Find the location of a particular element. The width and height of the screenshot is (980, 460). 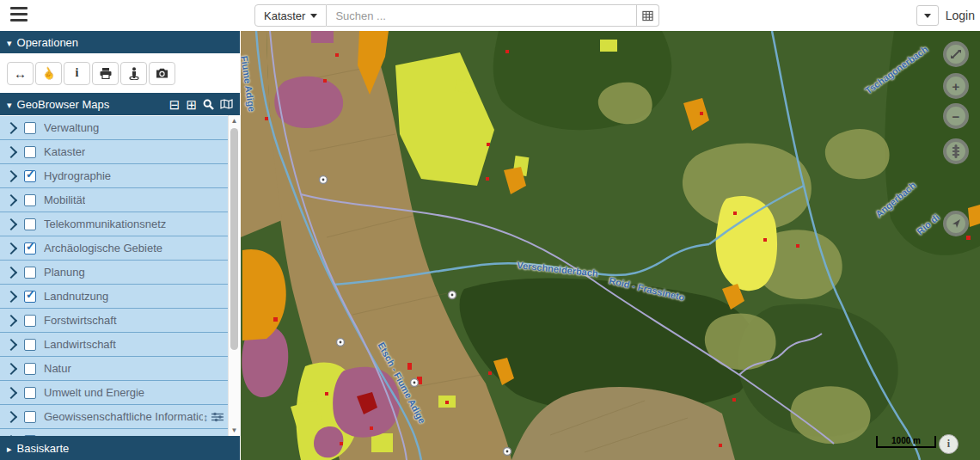

layer-row-planung: Planung is located at coordinates (114, 273).